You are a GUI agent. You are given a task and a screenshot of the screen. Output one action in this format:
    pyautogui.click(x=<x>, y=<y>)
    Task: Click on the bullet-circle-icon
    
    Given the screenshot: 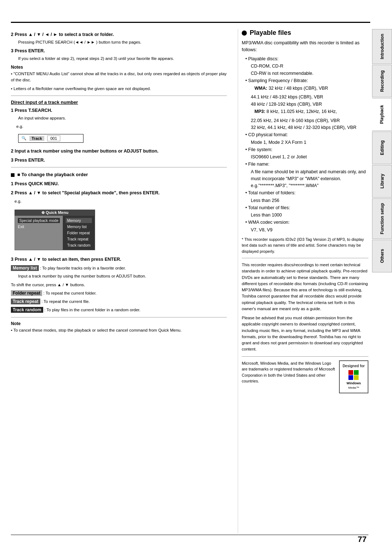 What is the action you would take?
    pyautogui.click(x=244, y=33)
    